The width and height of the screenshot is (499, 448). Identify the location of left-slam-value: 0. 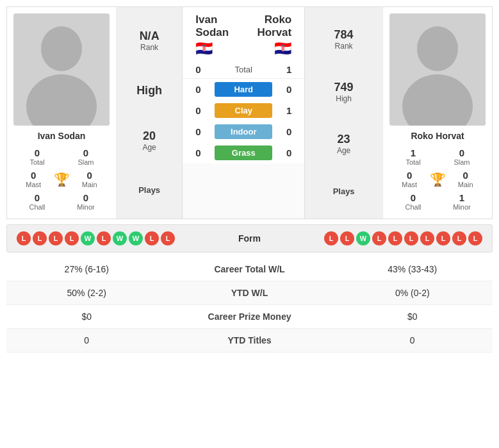
(86, 153).